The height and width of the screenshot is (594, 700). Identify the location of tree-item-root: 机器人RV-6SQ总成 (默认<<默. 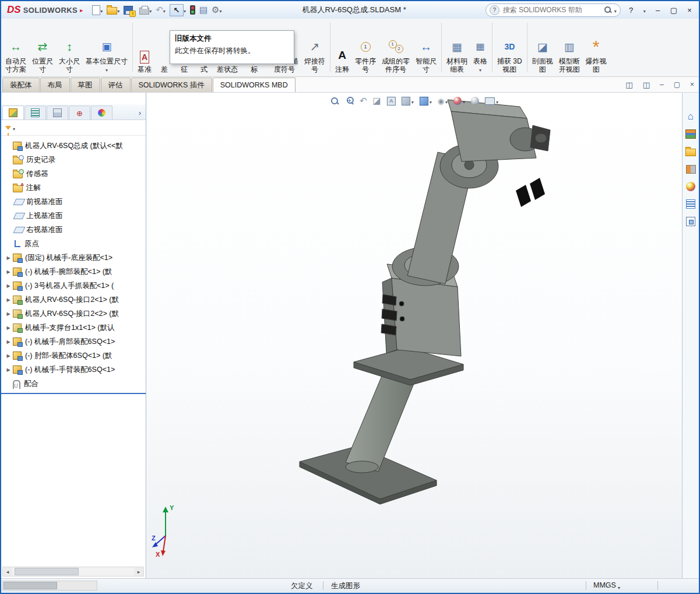
(73, 146).